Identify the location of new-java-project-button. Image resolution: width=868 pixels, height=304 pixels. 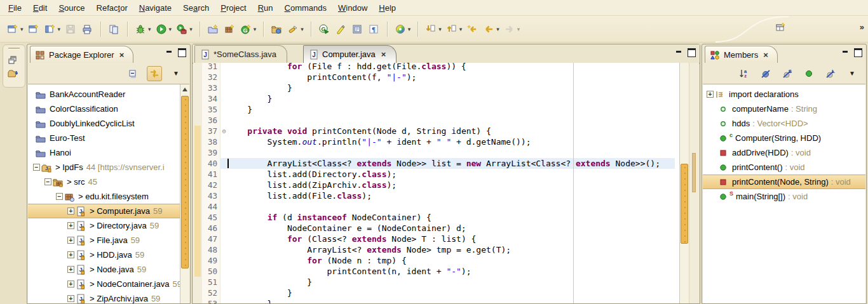
(214, 29).